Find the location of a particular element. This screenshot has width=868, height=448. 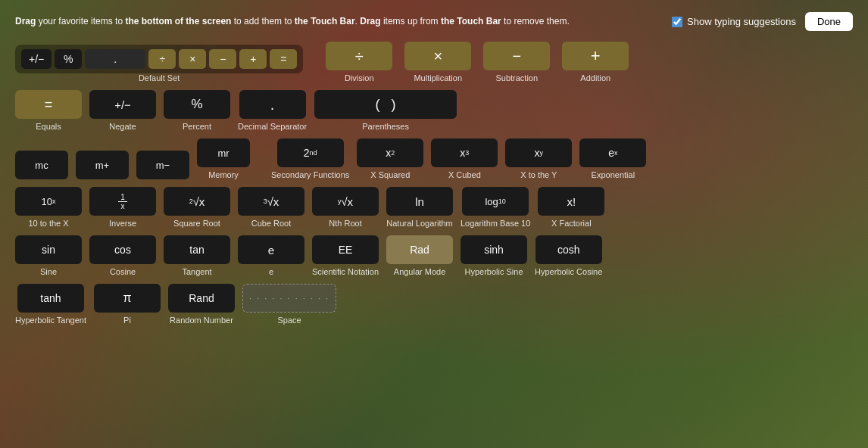

log10-button: log10 is located at coordinates (495, 201).